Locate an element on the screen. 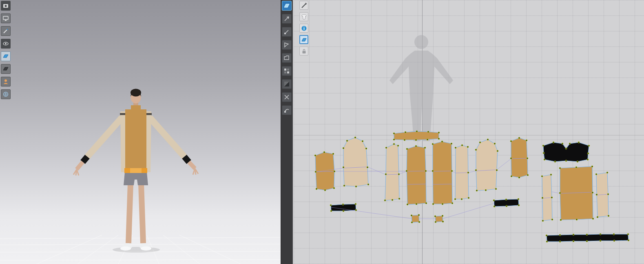 Image resolution: width=644 pixels, height=264 pixels. pattern-piece-side-panel-left is located at coordinates (325, 171).